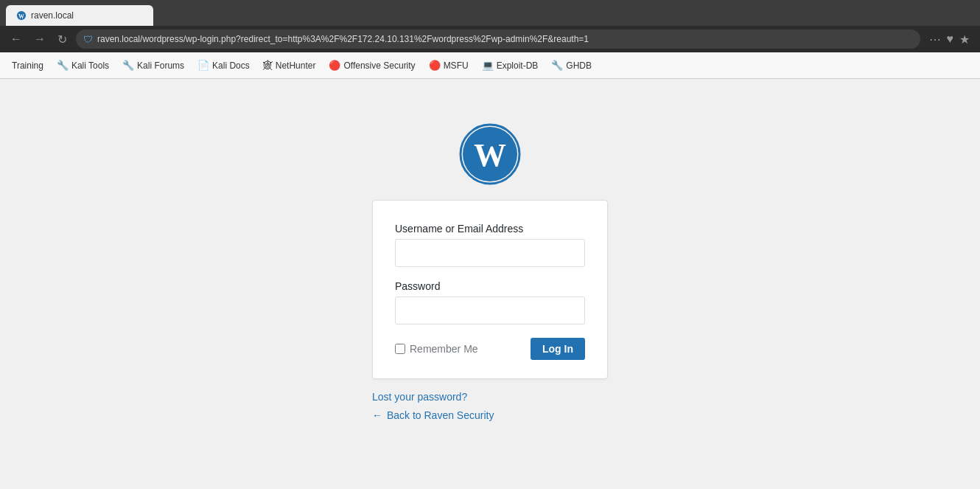 This screenshot has height=489, width=980. Describe the element at coordinates (449, 65) in the screenshot. I see `bookmark-msfu: 🔴 MSFU` at that location.